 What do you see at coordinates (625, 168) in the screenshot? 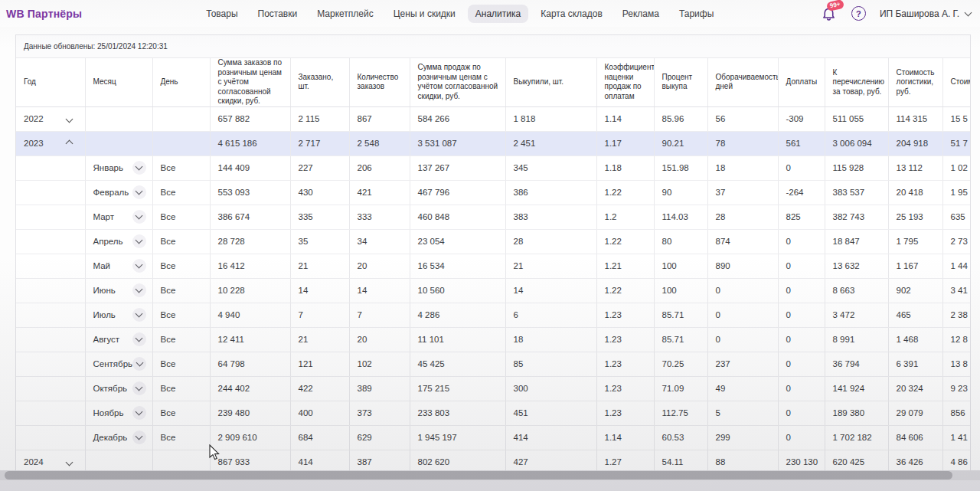
I see `value-cell-5: 1.18` at bounding box center [625, 168].